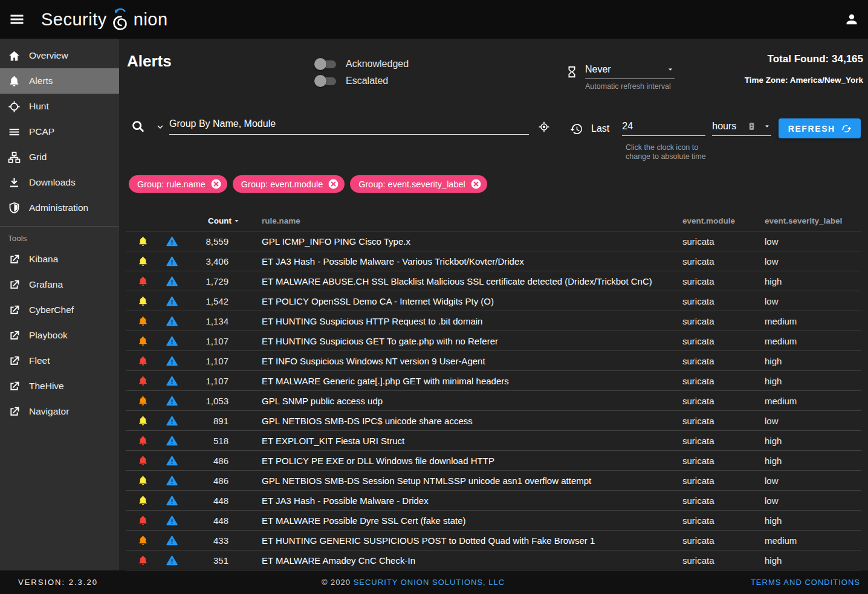 Image resolution: width=868 pixels, height=594 pixels. I want to click on count-cell: 518, so click(207, 441).